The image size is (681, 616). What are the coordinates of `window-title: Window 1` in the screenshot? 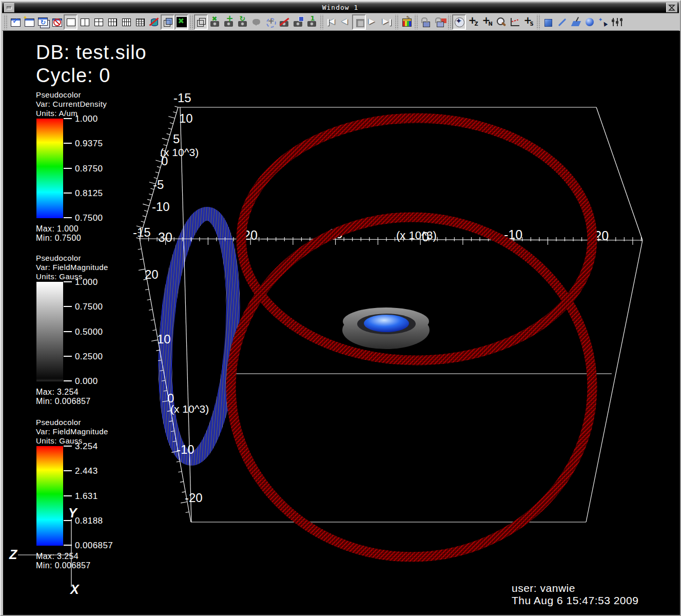 It's located at (340, 7).